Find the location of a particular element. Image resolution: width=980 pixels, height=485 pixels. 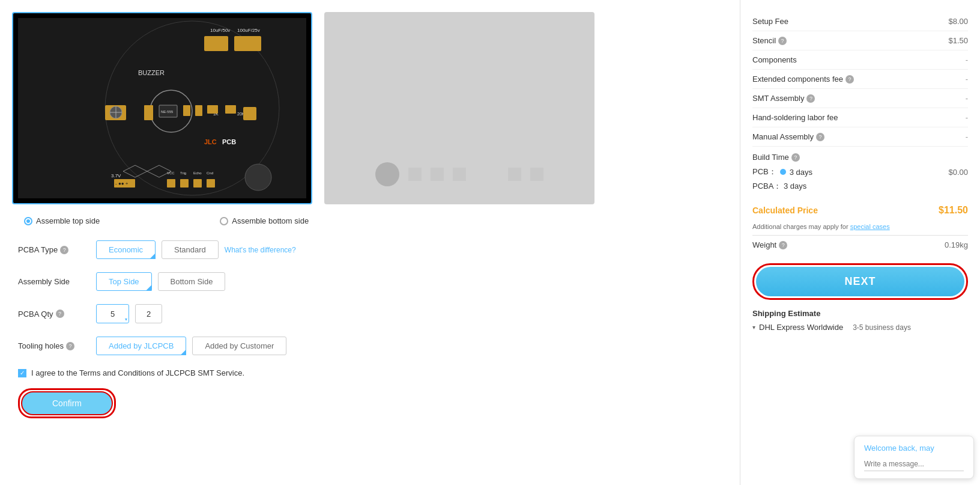

whats-difference-link: What's the difference? is located at coordinates (261, 250).